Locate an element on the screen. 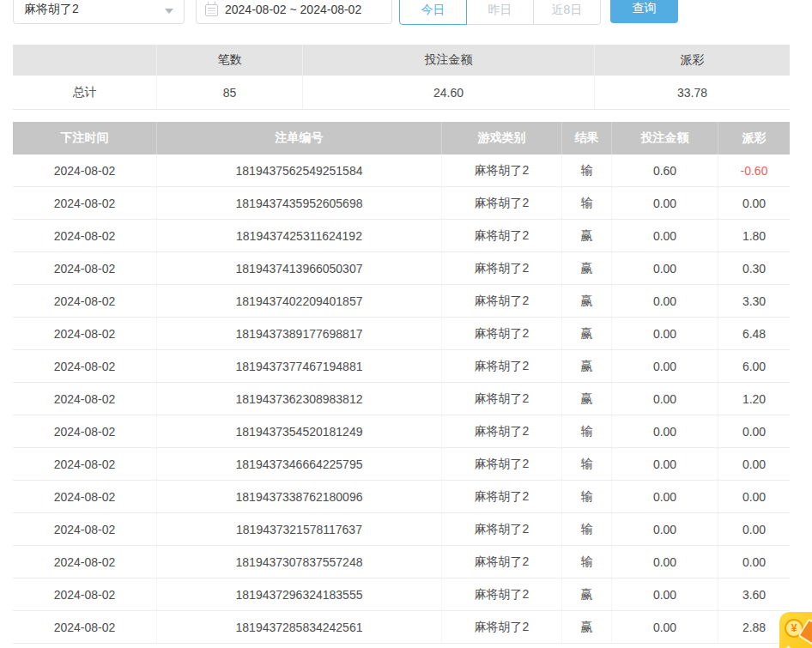 Image resolution: width=812 pixels, height=648 pixels. cell-payout: 1.20 is located at coordinates (754, 398).